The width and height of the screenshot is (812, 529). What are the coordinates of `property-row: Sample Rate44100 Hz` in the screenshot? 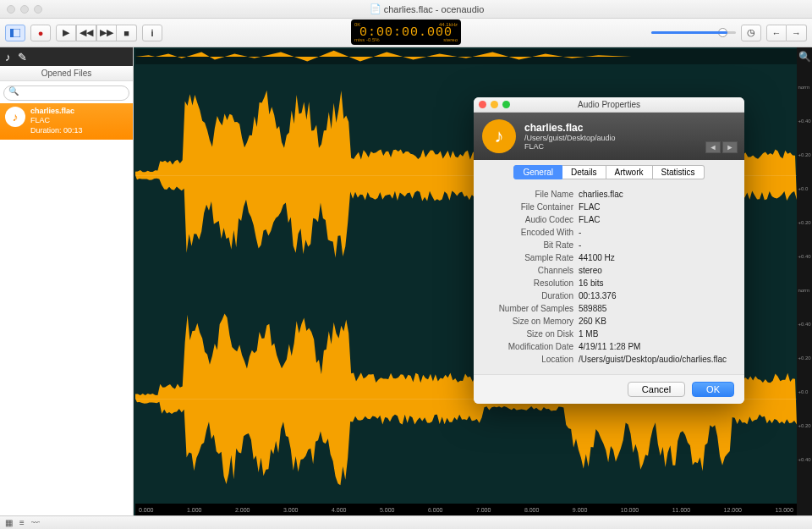 It's located at (609, 257).